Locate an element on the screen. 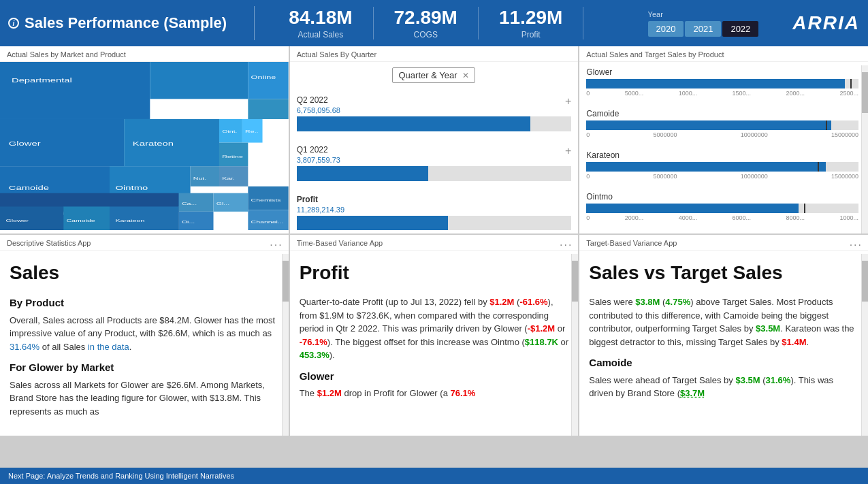 The image size is (868, 484). descriptive-scrollbar is located at coordinates (285, 344).